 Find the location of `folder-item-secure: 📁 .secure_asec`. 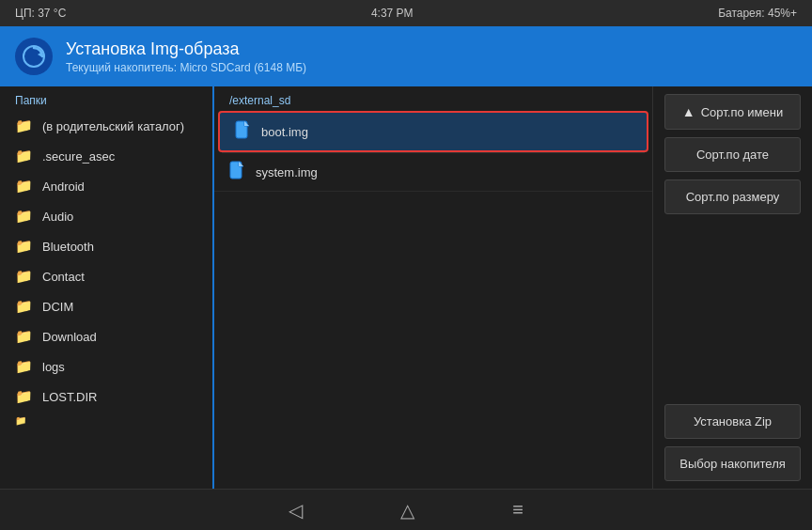

folder-item-secure: 📁 .secure_asec is located at coordinates (106, 156).